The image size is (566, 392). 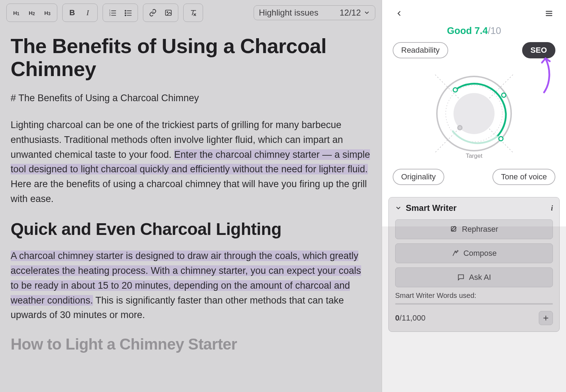 What do you see at coordinates (474, 31) in the screenshot?
I see `score-line: Good 7.4/10` at bounding box center [474, 31].